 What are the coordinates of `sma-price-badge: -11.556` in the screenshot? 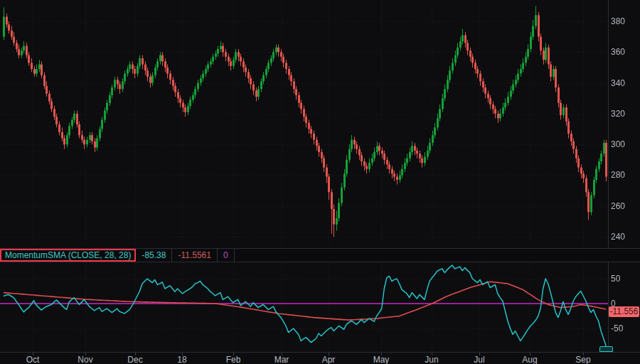 It's located at (624, 311).